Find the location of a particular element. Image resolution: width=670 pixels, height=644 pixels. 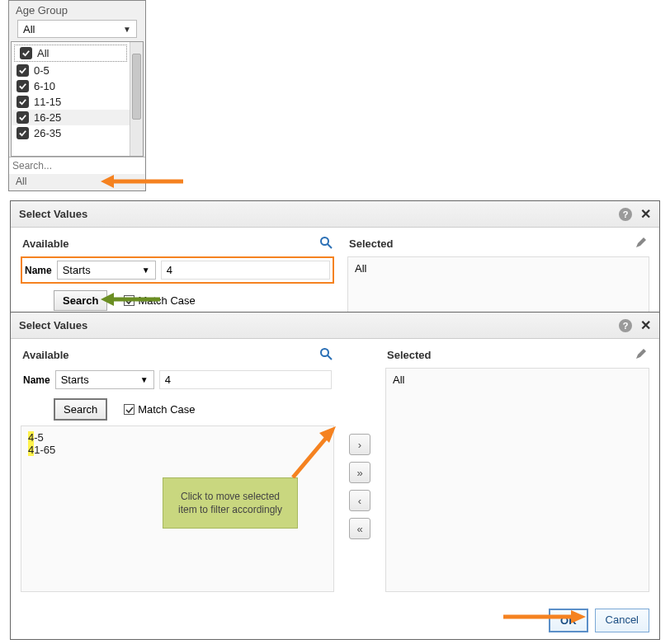

move-all-left-button: « is located at coordinates (360, 529).